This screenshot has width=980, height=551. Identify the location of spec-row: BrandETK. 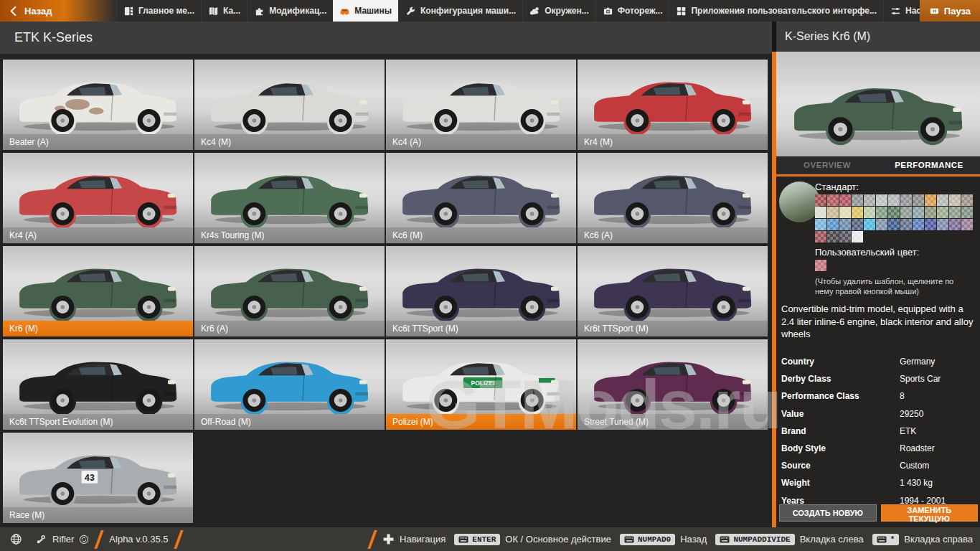
(878, 431).